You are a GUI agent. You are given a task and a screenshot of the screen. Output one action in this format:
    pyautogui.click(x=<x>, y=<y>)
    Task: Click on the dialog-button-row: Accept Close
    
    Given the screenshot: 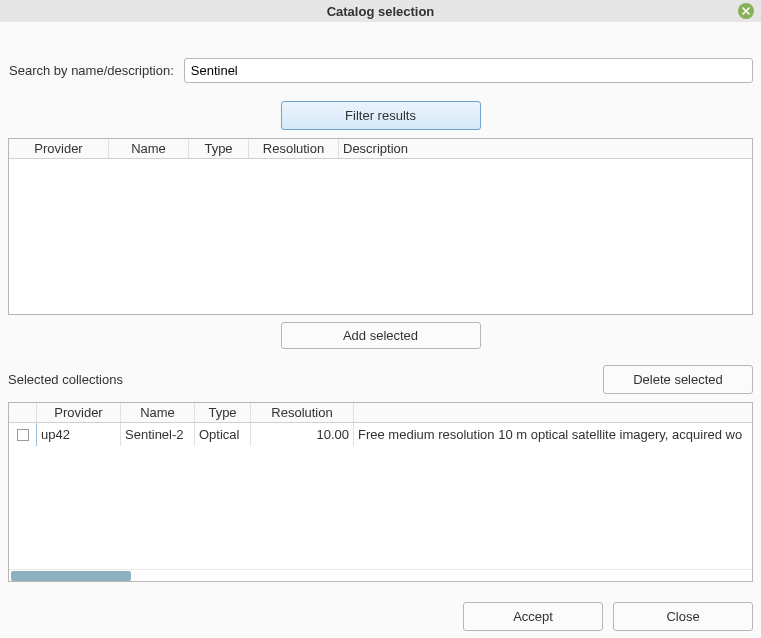 What is the action you would take?
    pyautogui.click(x=380, y=616)
    